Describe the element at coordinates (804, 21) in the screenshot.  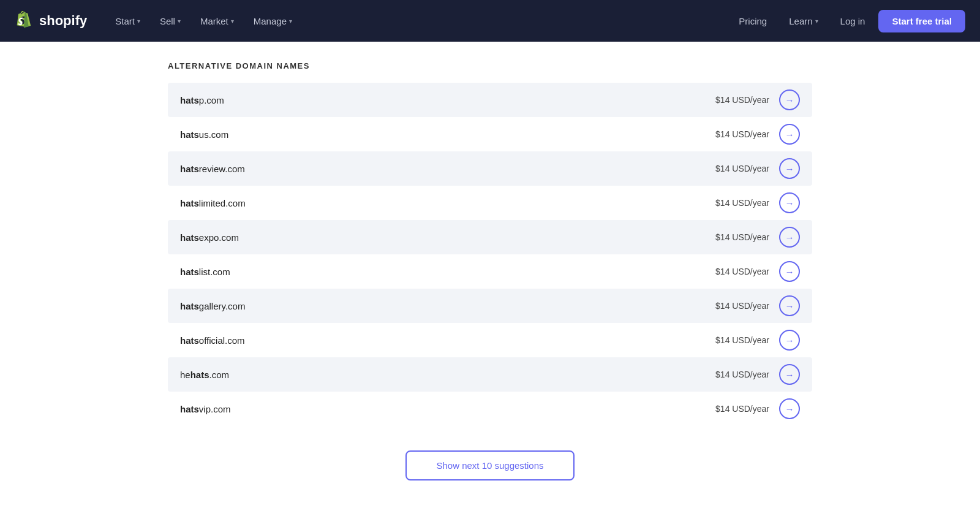
I see `nav-item-learn: Learn ▾` at that location.